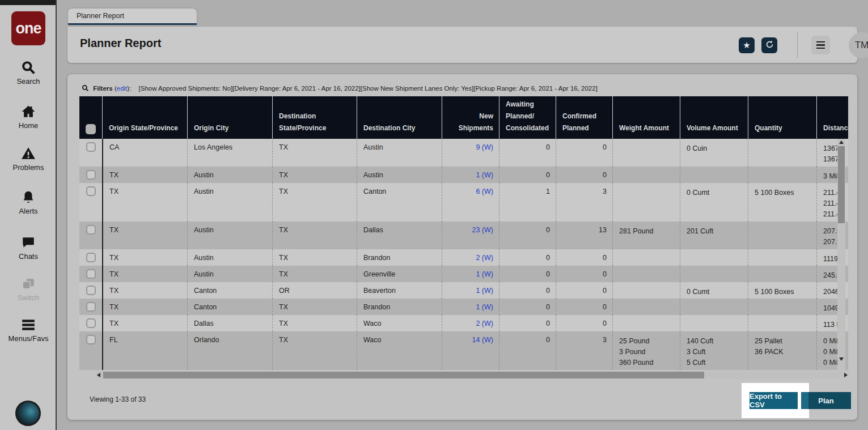  Describe the element at coordinates (133, 17) in the screenshot. I see `tab-planner-report: Planner Report` at that location.